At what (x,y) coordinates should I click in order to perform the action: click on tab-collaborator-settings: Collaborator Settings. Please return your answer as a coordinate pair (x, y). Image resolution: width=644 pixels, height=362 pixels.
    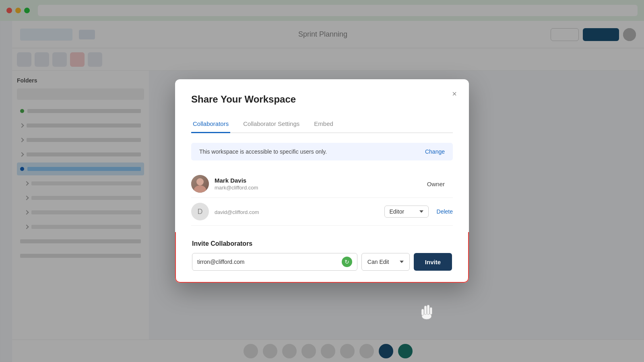
    Looking at the image, I should click on (271, 125).